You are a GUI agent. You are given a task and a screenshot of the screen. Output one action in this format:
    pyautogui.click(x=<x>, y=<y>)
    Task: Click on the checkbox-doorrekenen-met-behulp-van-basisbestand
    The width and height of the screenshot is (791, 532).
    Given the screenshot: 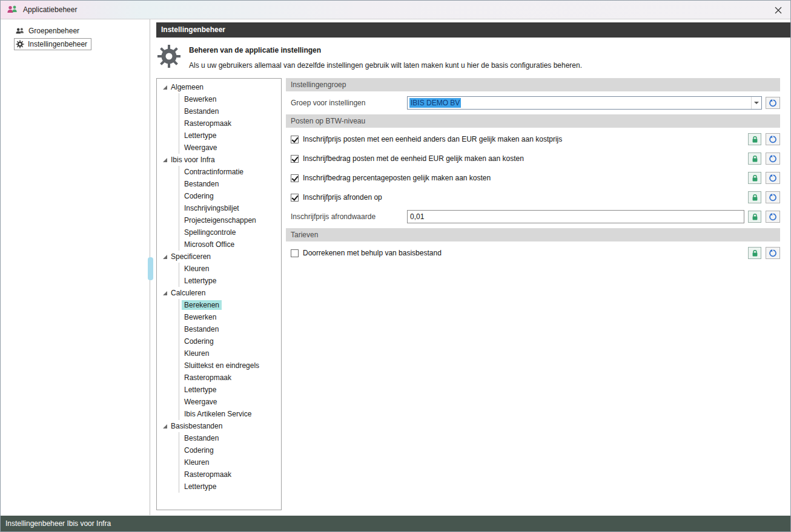 What is the action you would take?
    pyautogui.click(x=294, y=253)
    